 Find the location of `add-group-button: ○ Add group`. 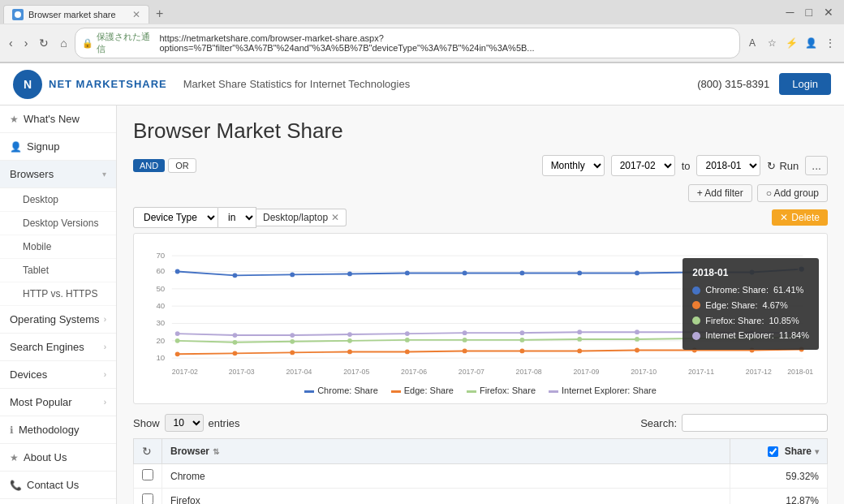

add-group-button: ○ Add group is located at coordinates (792, 193).